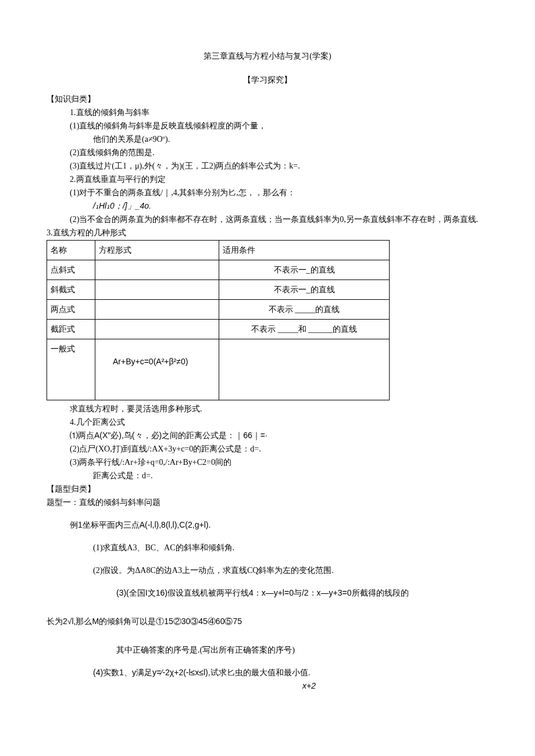 The image size is (535, 756). What do you see at coordinates (268, 422) in the screenshot?
I see `item-4: 4.几个距离公式` at bounding box center [268, 422].